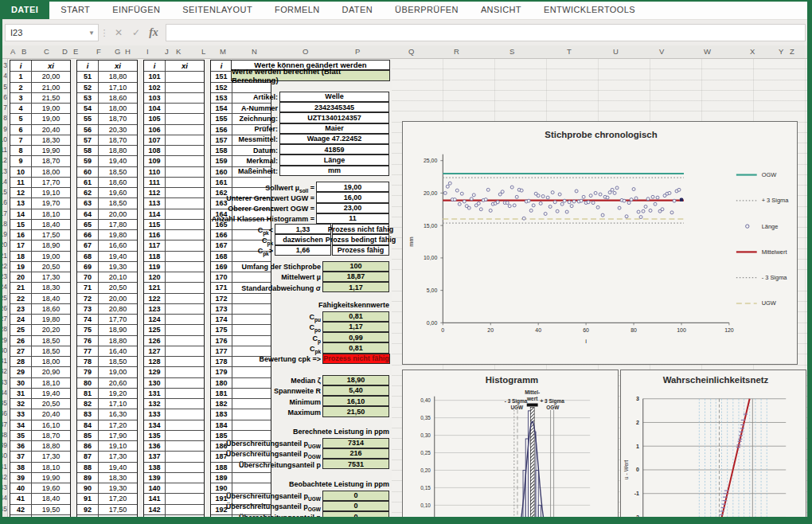 The width and height of the screenshot is (812, 524). I want to click on cell-xi: 18,60, so click(51, 309).